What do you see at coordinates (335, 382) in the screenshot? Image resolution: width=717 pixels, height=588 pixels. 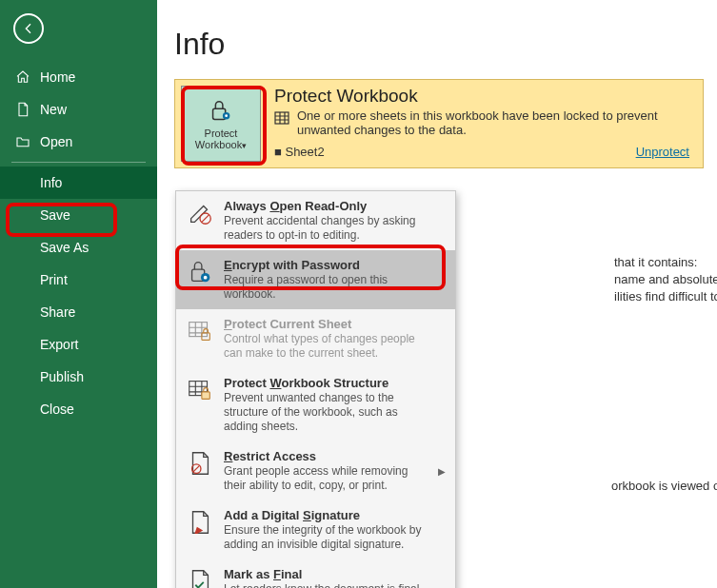 I see `menu-item-title: Protect Workbook Structure` at bounding box center [335, 382].